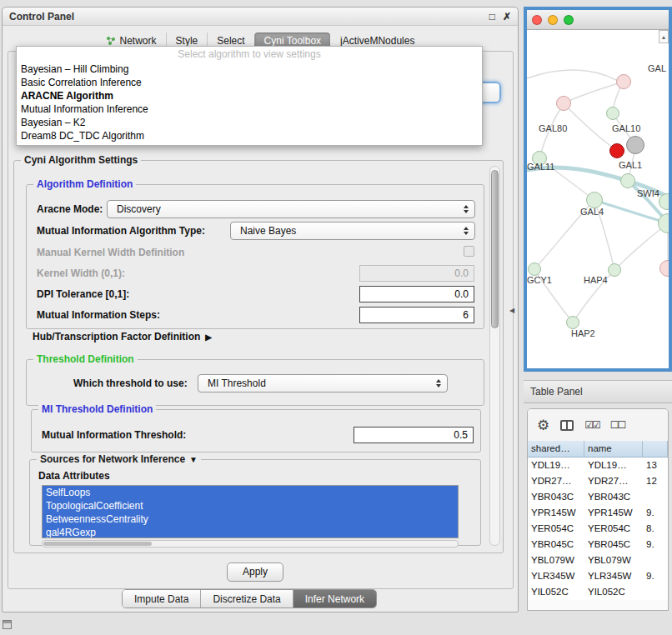  I want to click on list-item: SelfLoops, so click(250, 492).